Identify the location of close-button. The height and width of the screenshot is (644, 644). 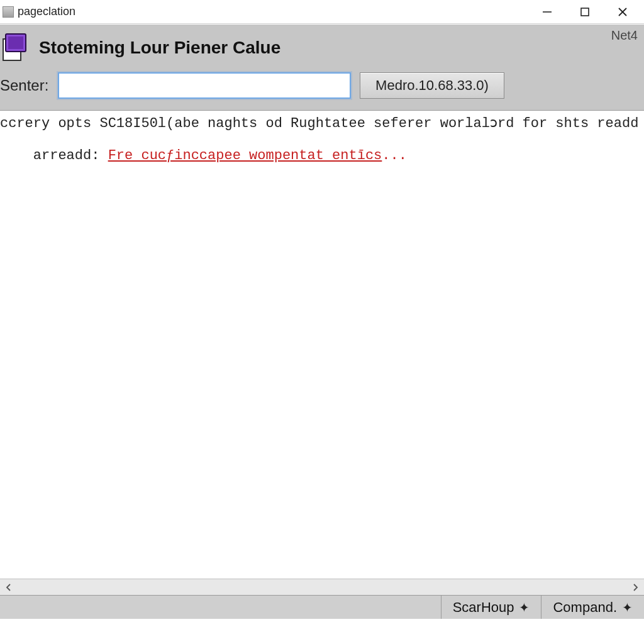
(623, 12).